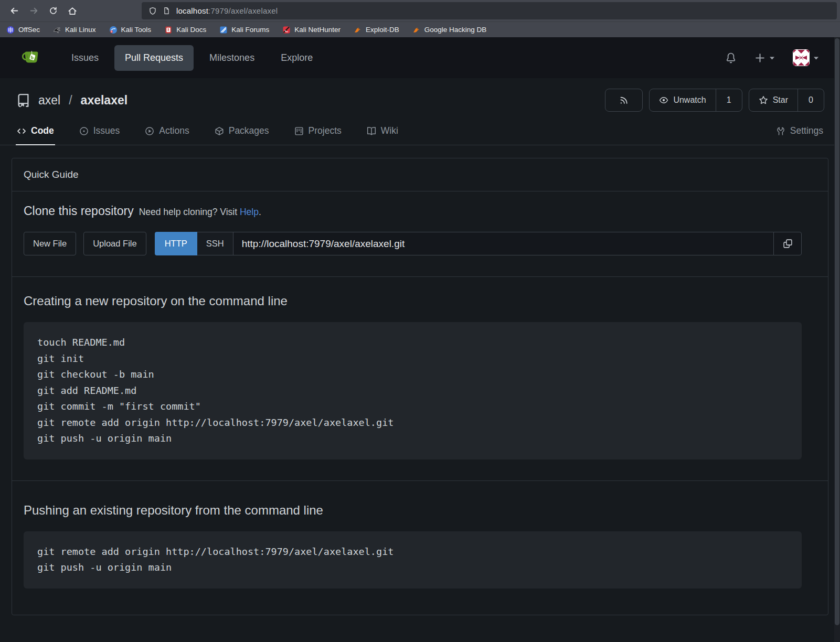 The height and width of the screenshot is (642, 840). What do you see at coordinates (781, 131) in the screenshot?
I see `tools-icon` at bounding box center [781, 131].